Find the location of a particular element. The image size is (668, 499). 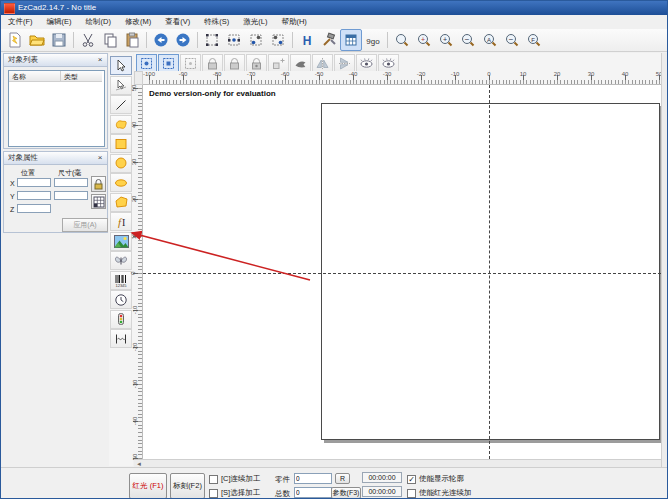

menu-special: 特殊(S) is located at coordinates (216, 22).